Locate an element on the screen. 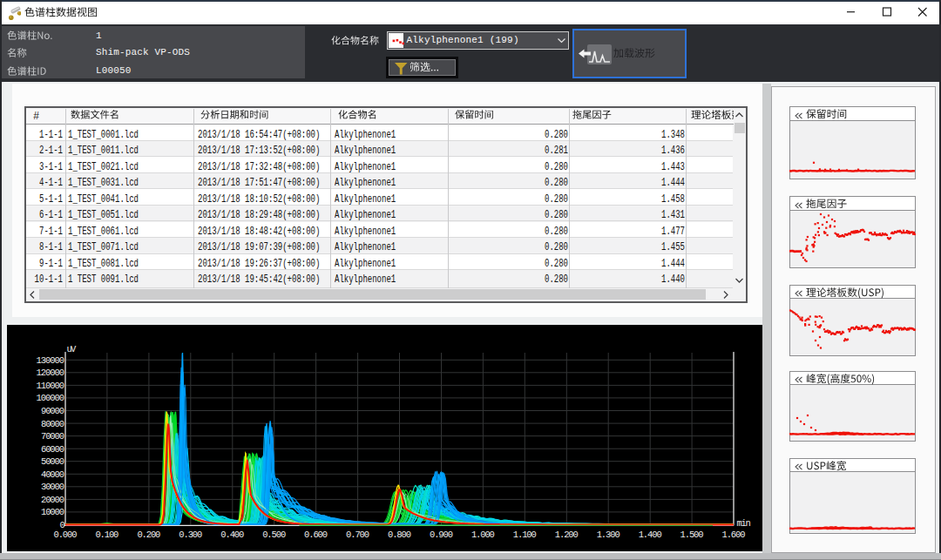  svg-text: 0.100 is located at coordinates (106, 535).